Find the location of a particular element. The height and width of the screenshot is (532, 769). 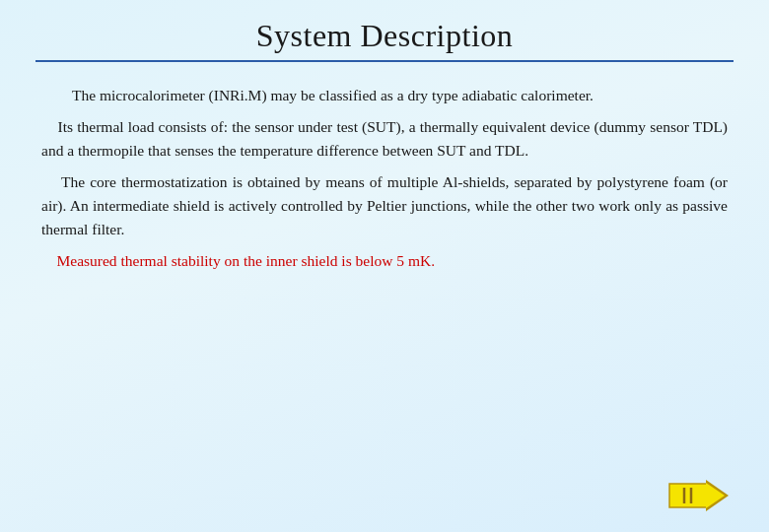

nav-area is located at coordinates (384, 493).